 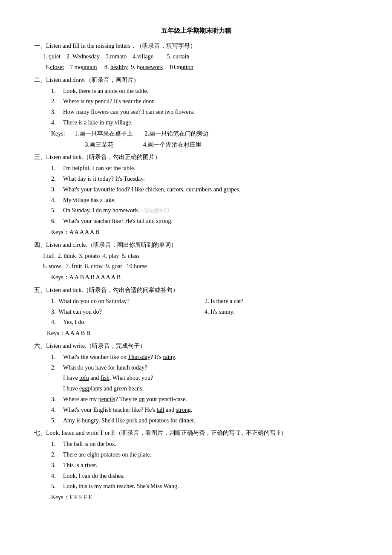 I want to click on section7-item-3: 3. This is a river., so click(x=205, y=465).